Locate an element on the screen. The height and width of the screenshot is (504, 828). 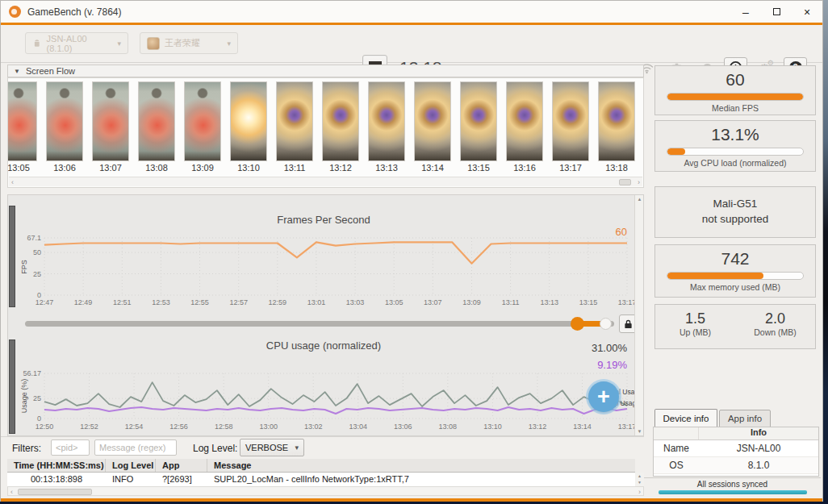
device-info-table: Info Name JSN-AL00 OS 8.1.0 is located at coordinates (736, 452).